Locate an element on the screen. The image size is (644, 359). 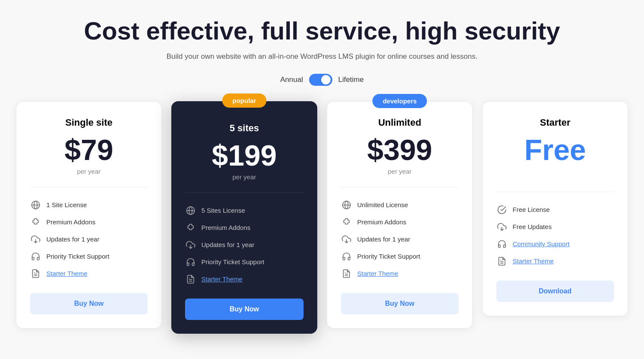
toggle-thumb is located at coordinates (326, 80).